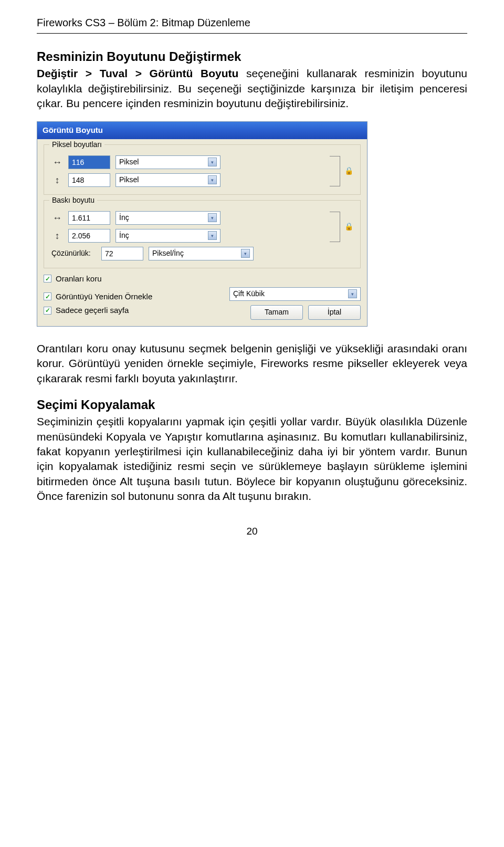 This screenshot has height=847, width=504. What do you see at coordinates (77, 145) in the screenshot?
I see `pixel-dimensions-label: Piksel boyutları` at bounding box center [77, 145].